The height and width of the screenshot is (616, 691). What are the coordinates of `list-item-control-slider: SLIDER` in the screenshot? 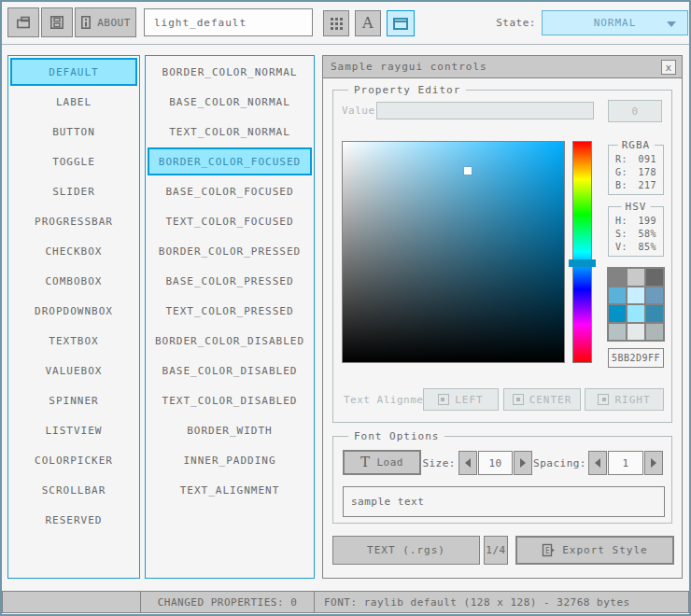 It's located at (74, 191).